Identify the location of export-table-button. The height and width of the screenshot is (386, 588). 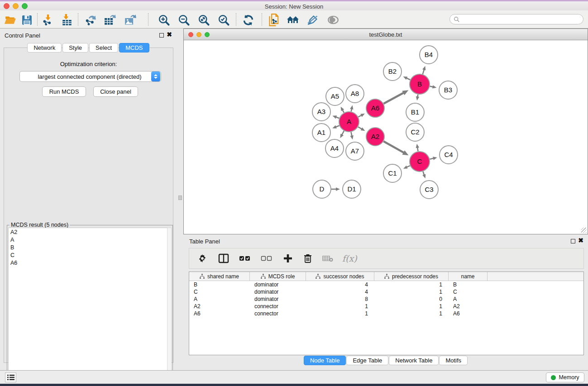
(110, 20).